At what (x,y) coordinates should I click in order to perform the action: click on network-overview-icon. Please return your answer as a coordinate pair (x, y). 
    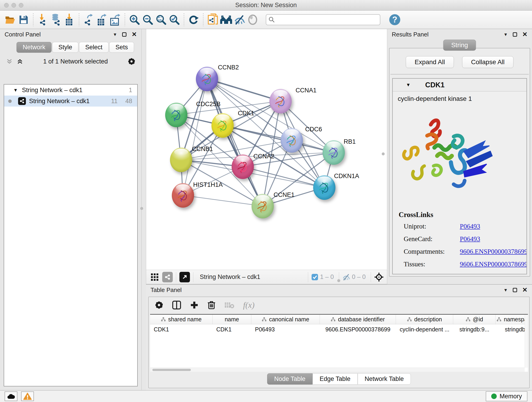
    Looking at the image, I should click on (167, 277).